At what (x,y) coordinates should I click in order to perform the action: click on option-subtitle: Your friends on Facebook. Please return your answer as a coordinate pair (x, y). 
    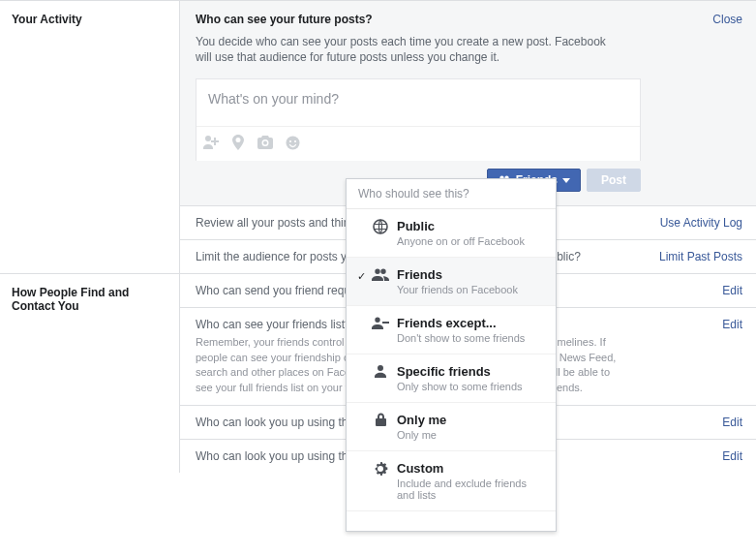
    Looking at the image, I should click on (470, 290).